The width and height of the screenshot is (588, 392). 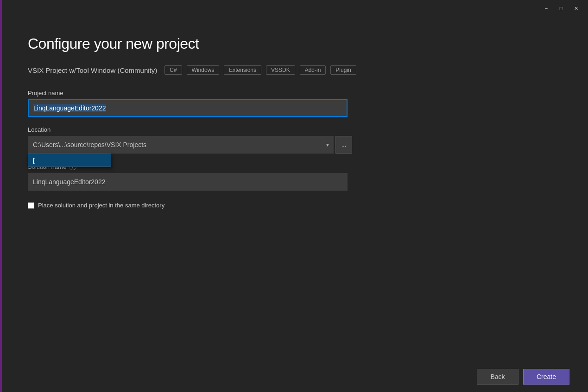 What do you see at coordinates (294, 70) in the screenshot?
I see `project-type-row: VSIX Project w/Tool Window (Community) C…` at bounding box center [294, 70].